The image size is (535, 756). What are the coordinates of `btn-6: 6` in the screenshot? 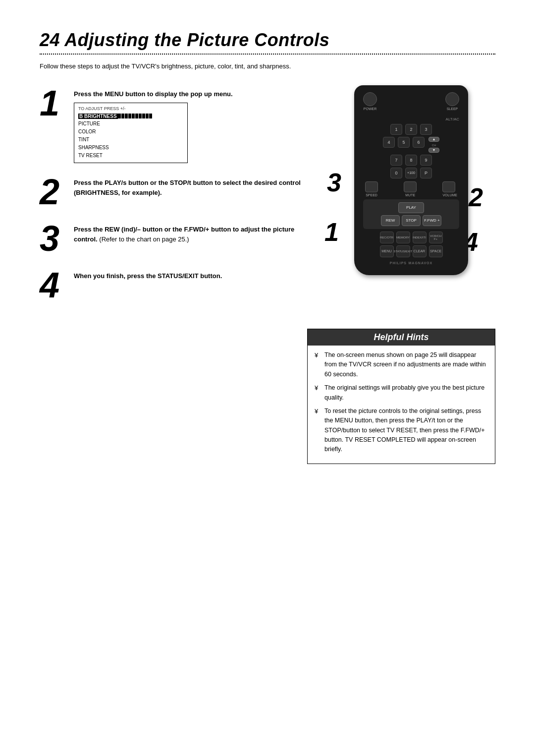 It's located at (419, 142).